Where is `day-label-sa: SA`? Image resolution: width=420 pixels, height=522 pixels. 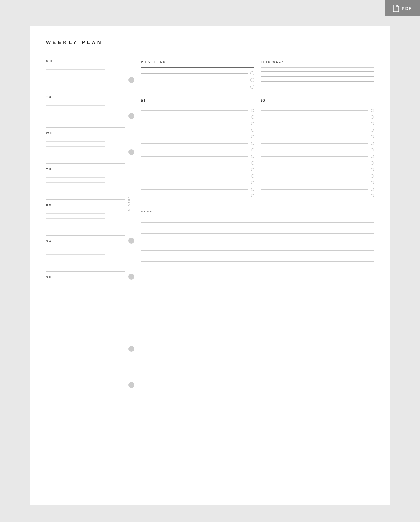
day-label-sa: SA is located at coordinates (85, 241).